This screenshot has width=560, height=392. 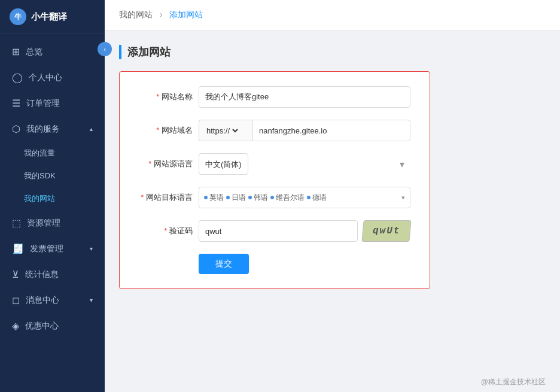 I want to click on tag-english: 英语, so click(x=214, y=197).